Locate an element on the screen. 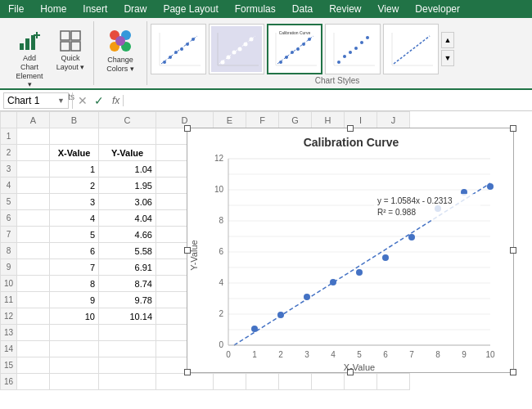 Image resolution: width=532 pixels, height=409 pixels. cell-B5: 3 is located at coordinates (74, 202).